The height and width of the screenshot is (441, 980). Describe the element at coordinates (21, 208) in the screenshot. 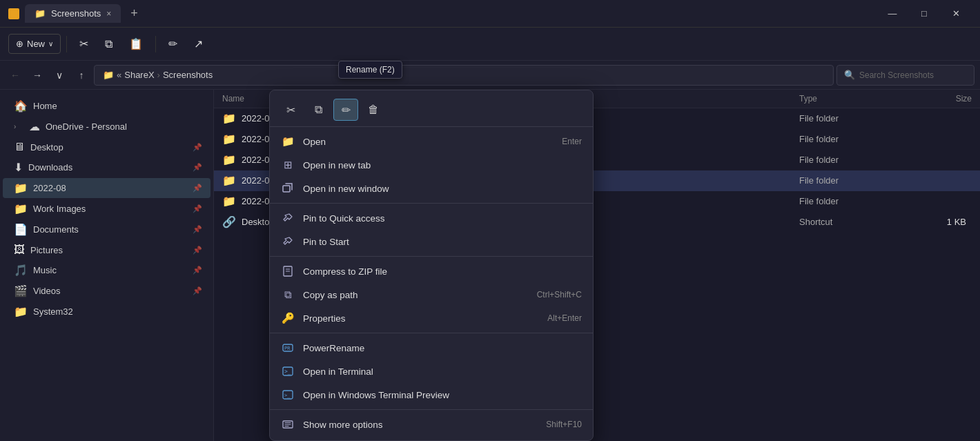

I see `workimages-icon: 📁` at that location.